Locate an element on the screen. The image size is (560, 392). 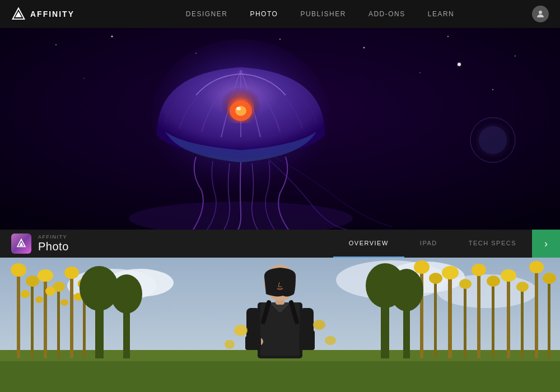
user-icon is located at coordinates (540, 14).